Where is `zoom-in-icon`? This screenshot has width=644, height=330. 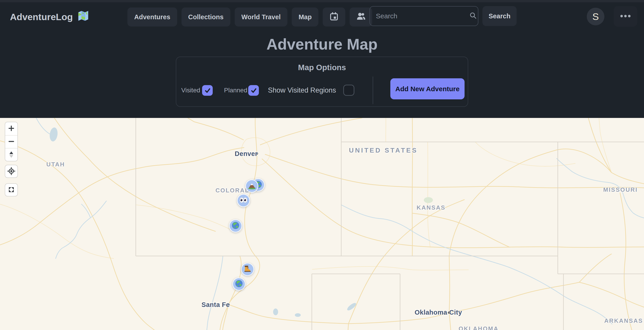
zoom-in-icon is located at coordinates (12, 128).